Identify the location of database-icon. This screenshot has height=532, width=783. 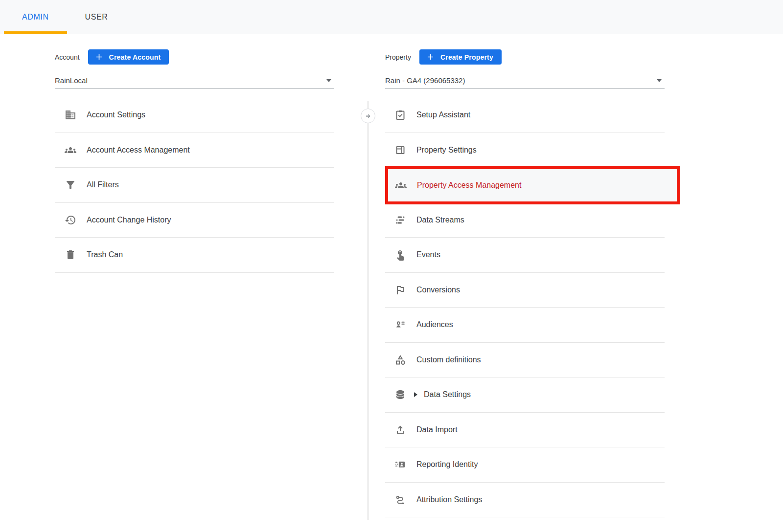
(400, 395).